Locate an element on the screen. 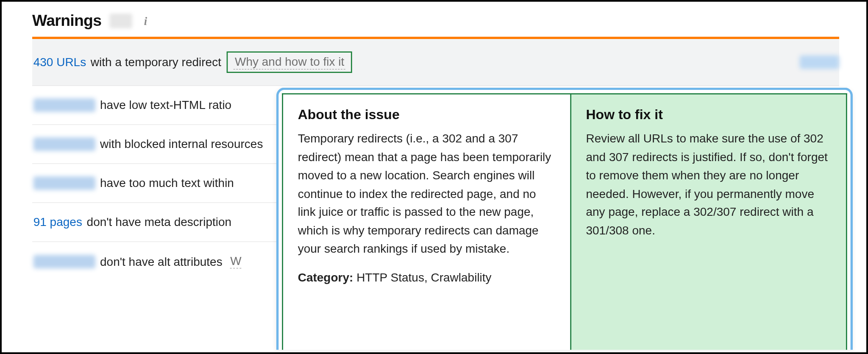 Image resolution: width=868 pixels, height=354 pixels. warnings-header: Warnings i is located at coordinates (436, 21).